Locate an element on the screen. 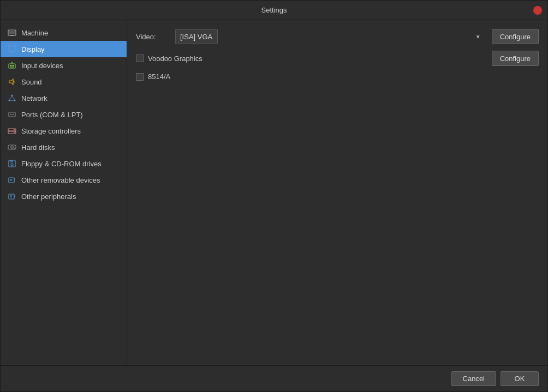  sidebar-label-input: Input devices is located at coordinates (43, 65).